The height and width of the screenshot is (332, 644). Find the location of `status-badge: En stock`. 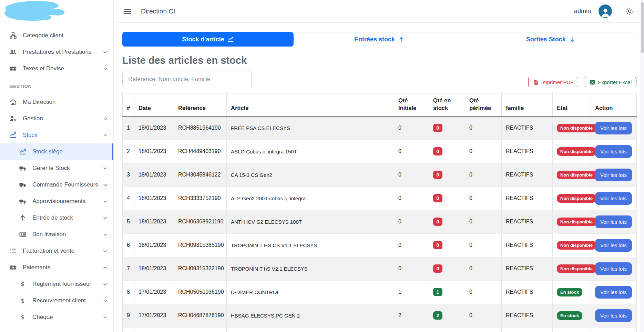

status-badge: En stock is located at coordinates (570, 316).